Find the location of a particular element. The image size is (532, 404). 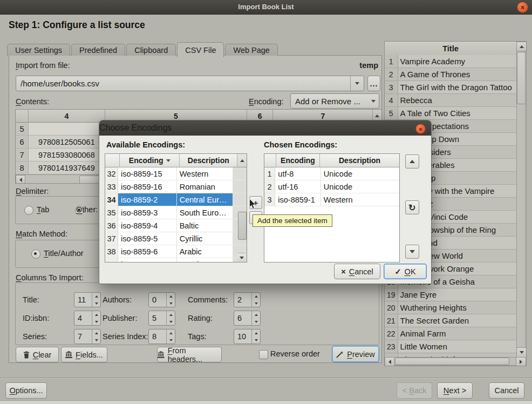

book-row: 3 The Girl with the Dragon Tattoo is located at coordinates (451, 87).